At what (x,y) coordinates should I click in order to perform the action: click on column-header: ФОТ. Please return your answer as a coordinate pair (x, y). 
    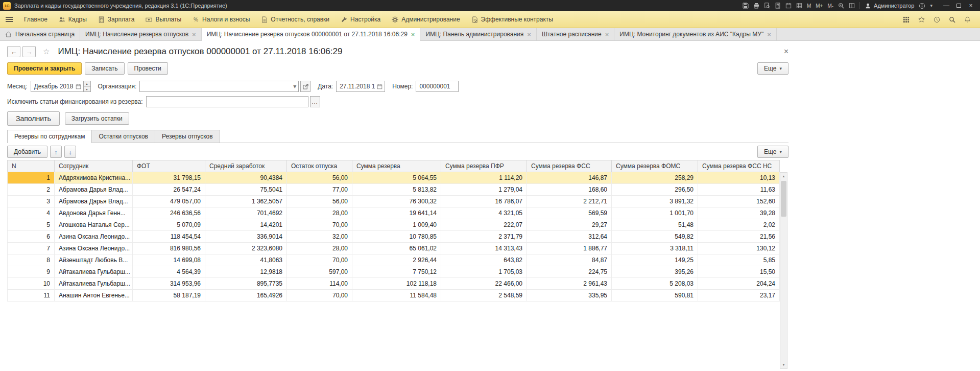
    Looking at the image, I should click on (169, 167).